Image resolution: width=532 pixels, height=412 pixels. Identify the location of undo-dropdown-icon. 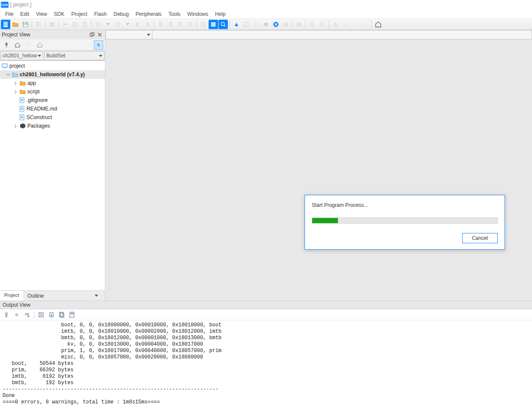
(108, 24).